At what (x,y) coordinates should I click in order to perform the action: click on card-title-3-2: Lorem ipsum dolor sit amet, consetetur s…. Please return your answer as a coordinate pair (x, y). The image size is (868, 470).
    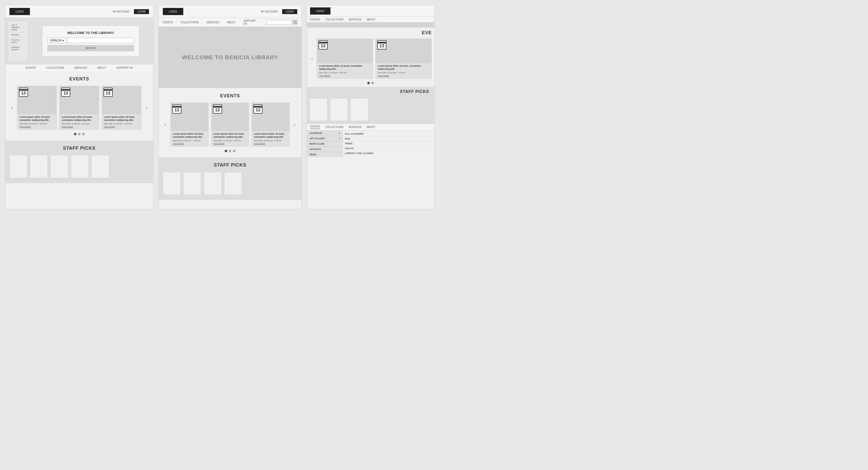
    Looking at the image, I should click on (404, 67).